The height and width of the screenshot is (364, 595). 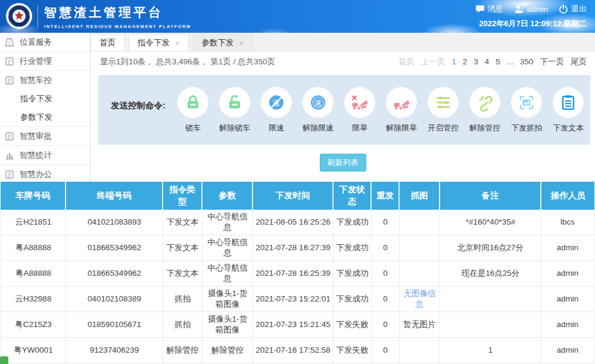 What do you see at coordinates (114, 248) in the screenshot?
I see `cell-terminal: 018665349962` at bounding box center [114, 248].